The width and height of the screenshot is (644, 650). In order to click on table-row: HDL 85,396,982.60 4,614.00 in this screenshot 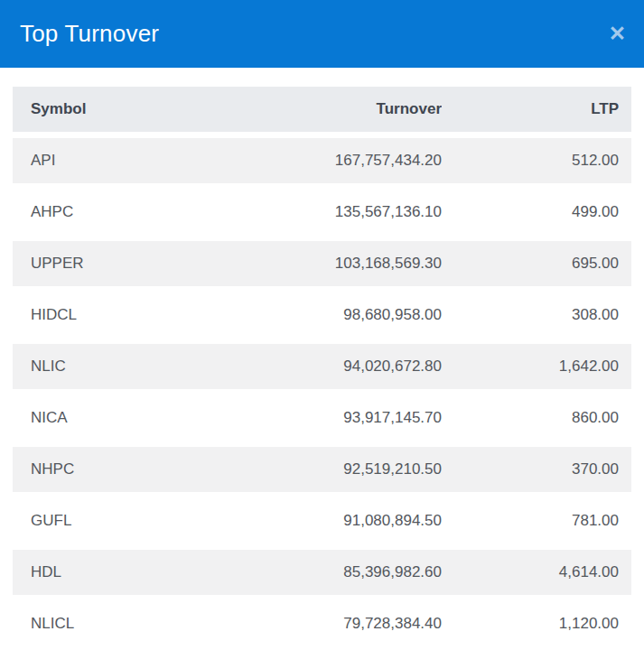, I will do `click(322, 572)`.